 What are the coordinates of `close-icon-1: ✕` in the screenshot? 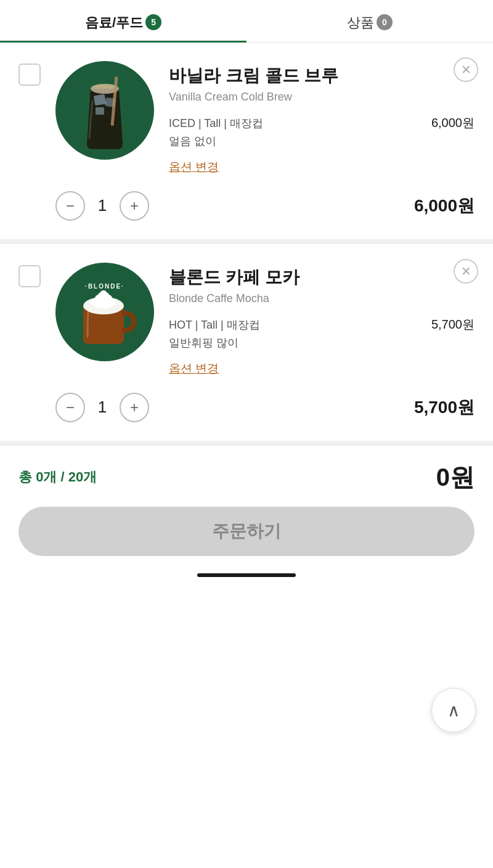 It's located at (466, 70).